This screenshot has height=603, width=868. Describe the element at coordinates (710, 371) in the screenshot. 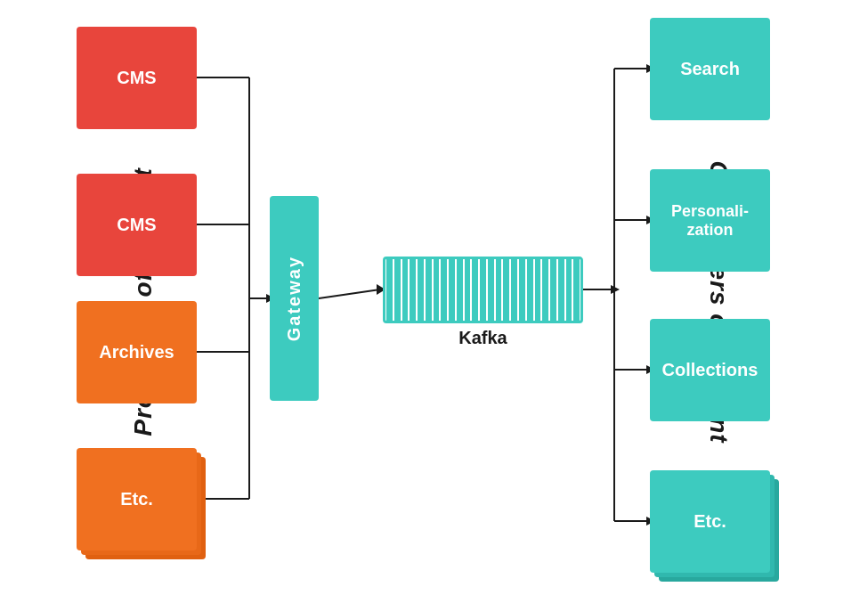

I see `collections-box: Collections` at that location.